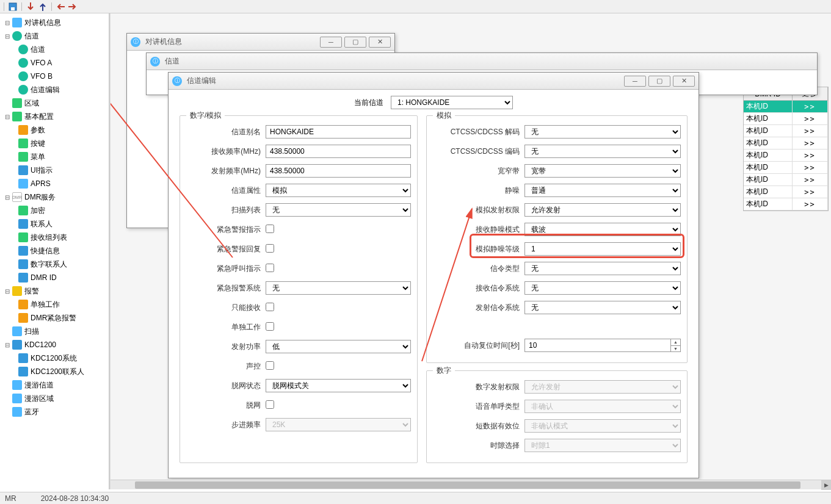 This screenshot has width=831, height=504. What do you see at coordinates (338, 190) in the screenshot?
I see `select-input: 模拟` at bounding box center [338, 190].